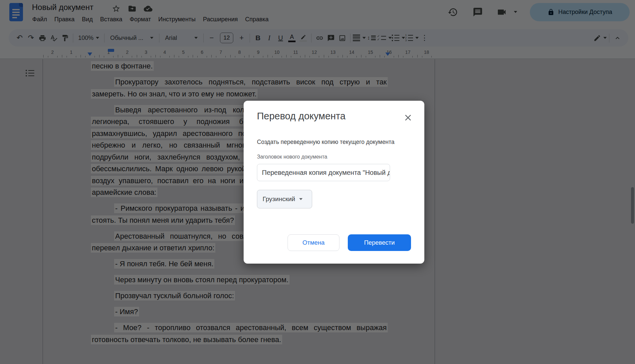 This screenshot has width=635, height=364. Describe the element at coordinates (279, 199) in the screenshot. I see `language-select-value: Грузинский` at that location.